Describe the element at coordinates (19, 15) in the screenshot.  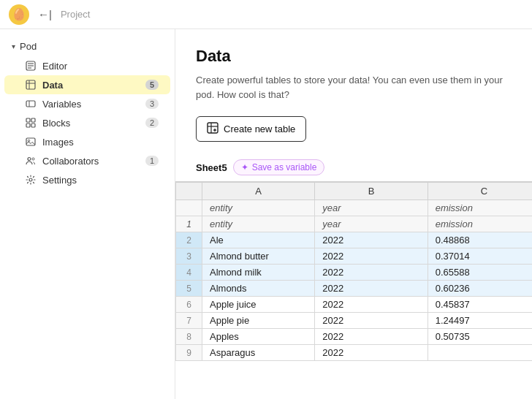
I see `app-logo: 🥚` at that location.